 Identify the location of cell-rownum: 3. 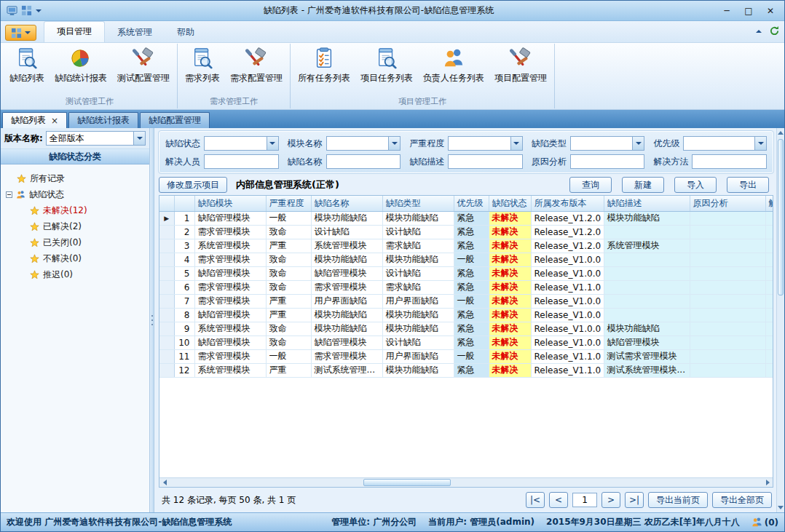
(184, 246).